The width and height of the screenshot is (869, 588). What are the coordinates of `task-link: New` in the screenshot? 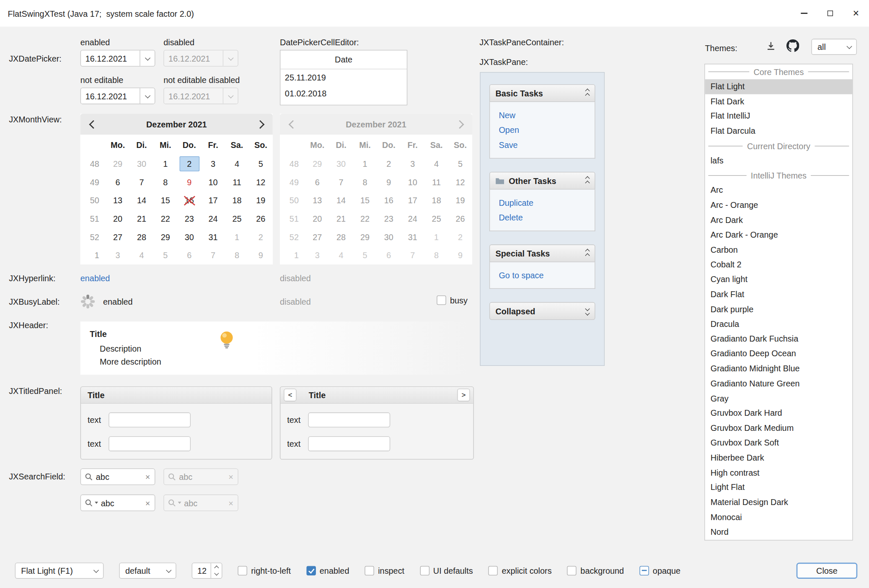 It's located at (542, 115).